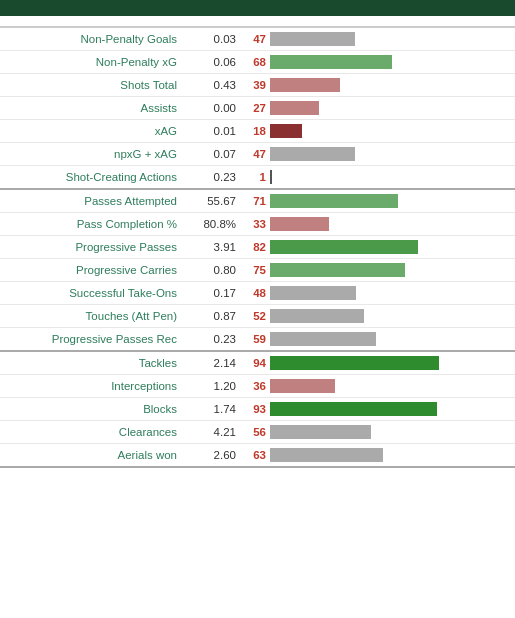  I want to click on per90-value: 80.8%, so click(212, 224).